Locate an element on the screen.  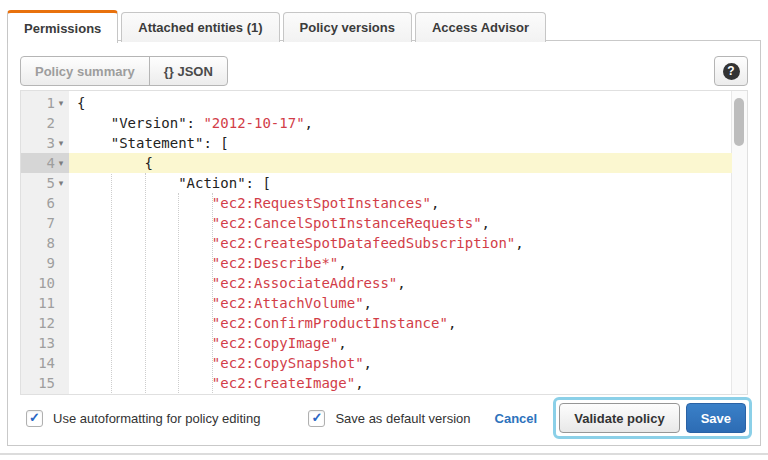
line-number: 4 is located at coordinates (51, 163).